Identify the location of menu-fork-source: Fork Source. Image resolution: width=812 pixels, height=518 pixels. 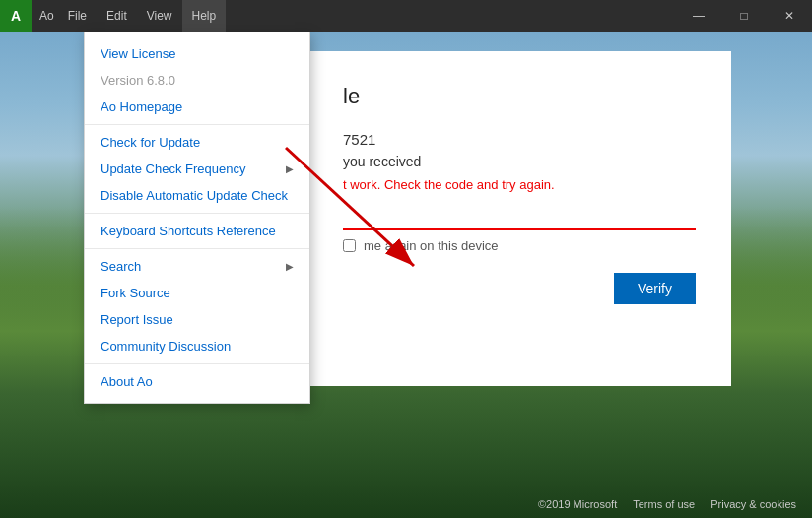
(197, 293).